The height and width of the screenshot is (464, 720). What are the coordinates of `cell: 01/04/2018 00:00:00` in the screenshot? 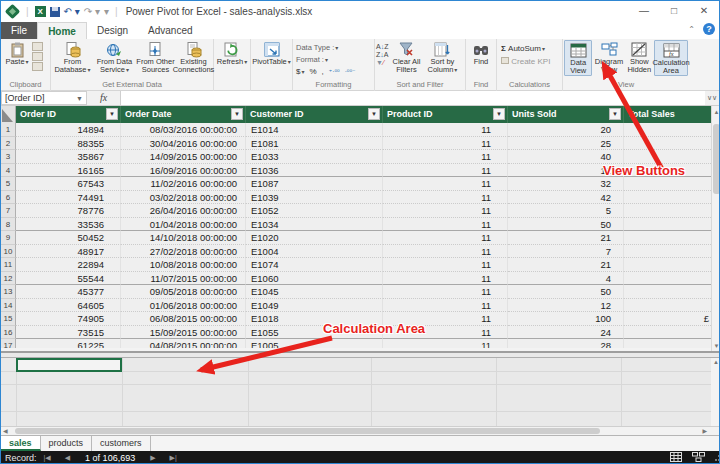 It's located at (184, 225).